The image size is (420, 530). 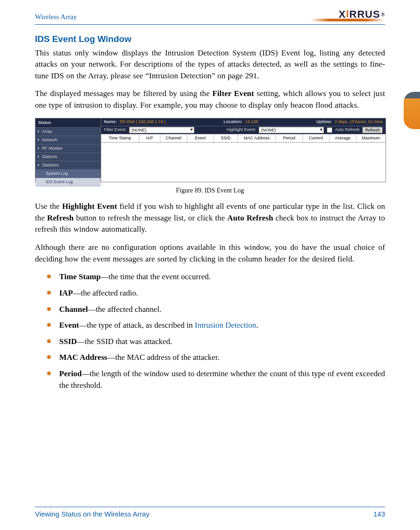 I want to click on ids-location-value: 12-125, so click(x=252, y=122).